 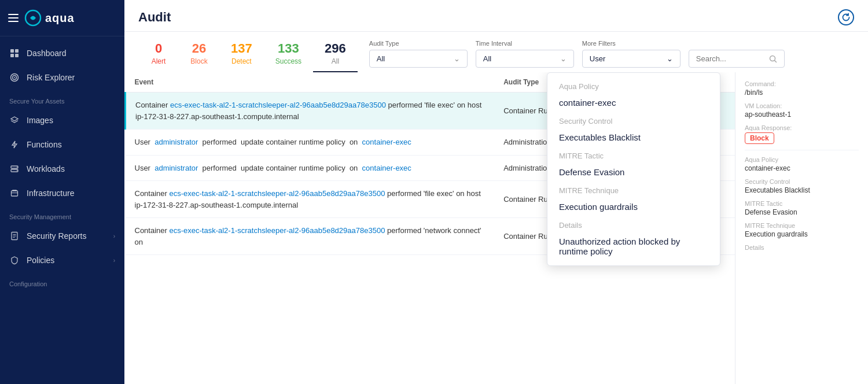 What do you see at coordinates (242, 61) in the screenshot?
I see `detect-label: Detect` at bounding box center [242, 61].